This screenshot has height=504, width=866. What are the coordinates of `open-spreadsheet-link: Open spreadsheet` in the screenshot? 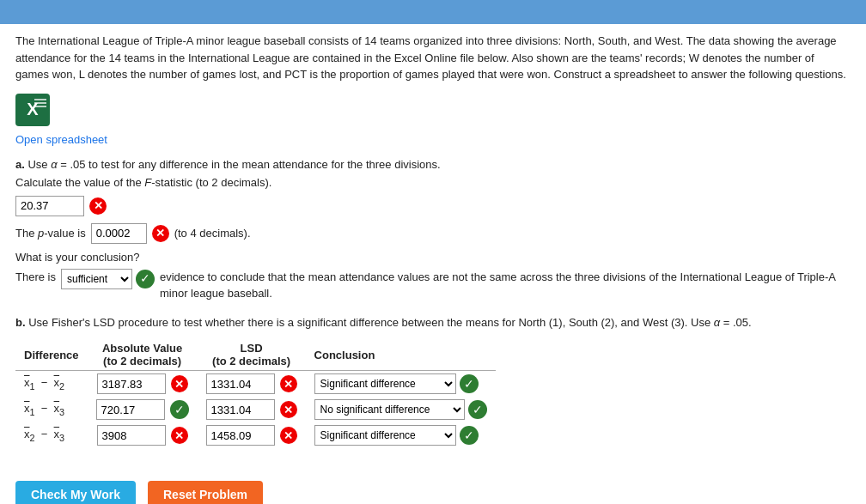 It's located at (433, 139).